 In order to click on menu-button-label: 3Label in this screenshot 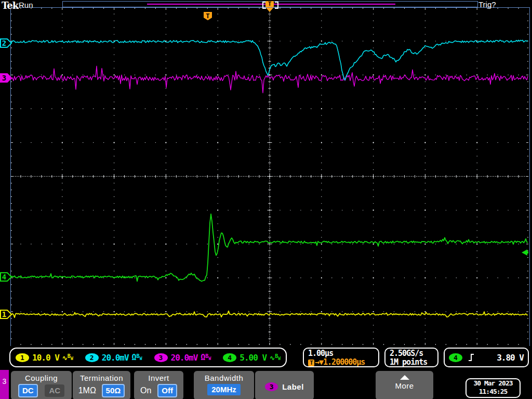, I will do `click(285, 385)`.